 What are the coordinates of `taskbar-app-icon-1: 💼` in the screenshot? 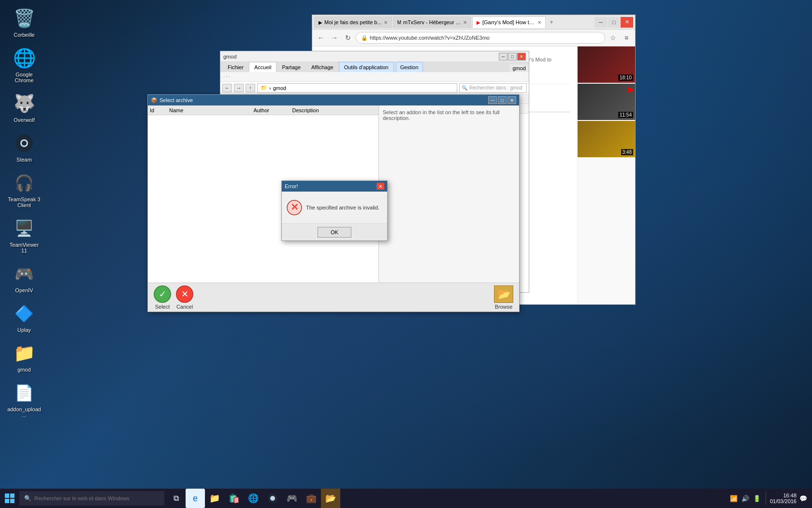 It's located at (311, 498).